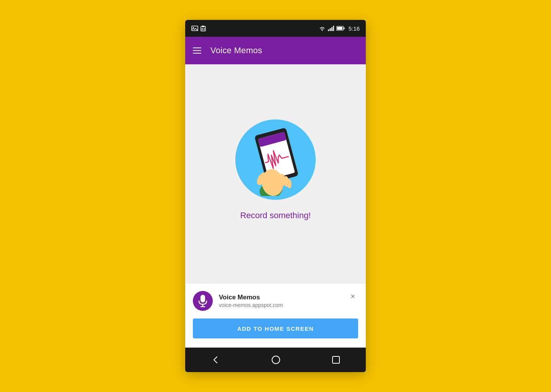 This screenshot has height=392, width=551. Describe the element at coordinates (253, 28) in the screenshot. I see `status-bar-left` at that location.